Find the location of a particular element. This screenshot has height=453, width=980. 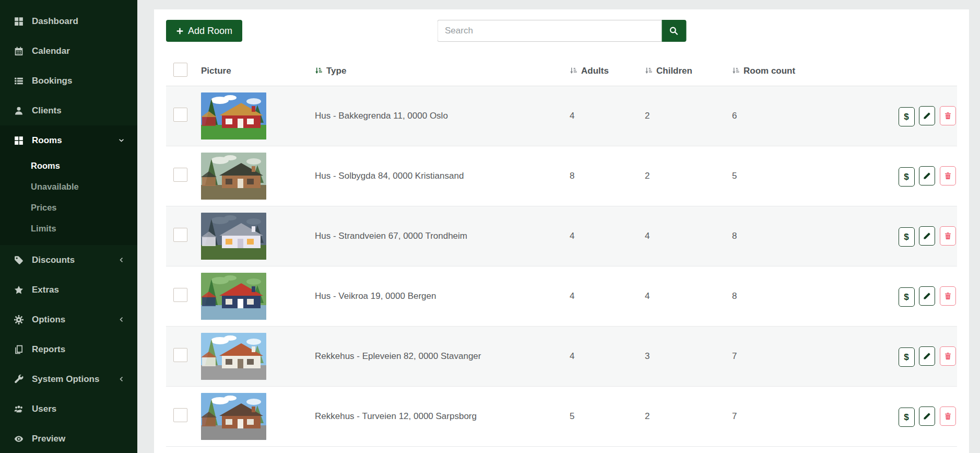

column-header-picture: Picture is located at coordinates (254, 71).